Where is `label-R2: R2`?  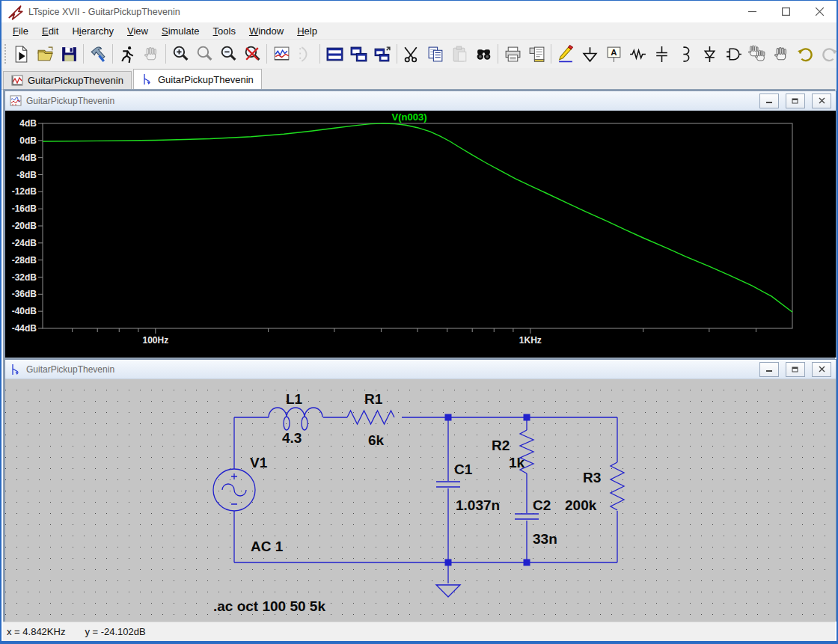
label-R2: R2 is located at coordinates (501, 446).